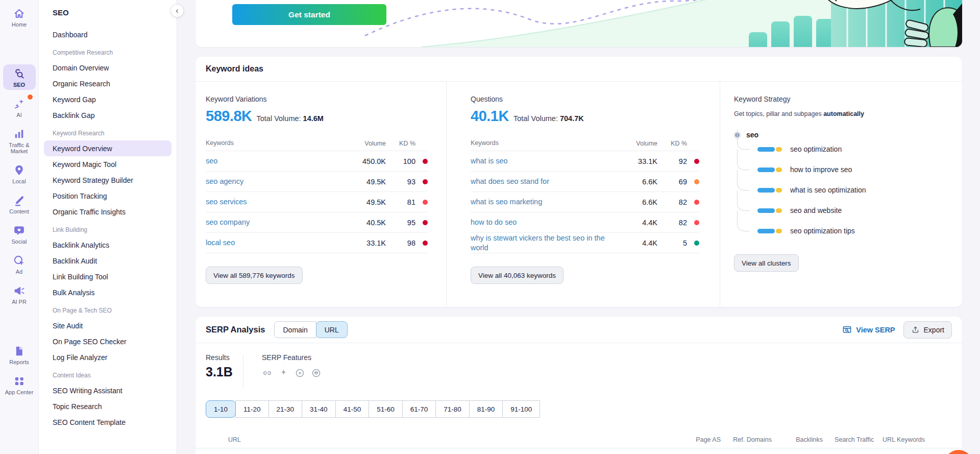  I want to click on cluster-root: seo, so click(840, 135).